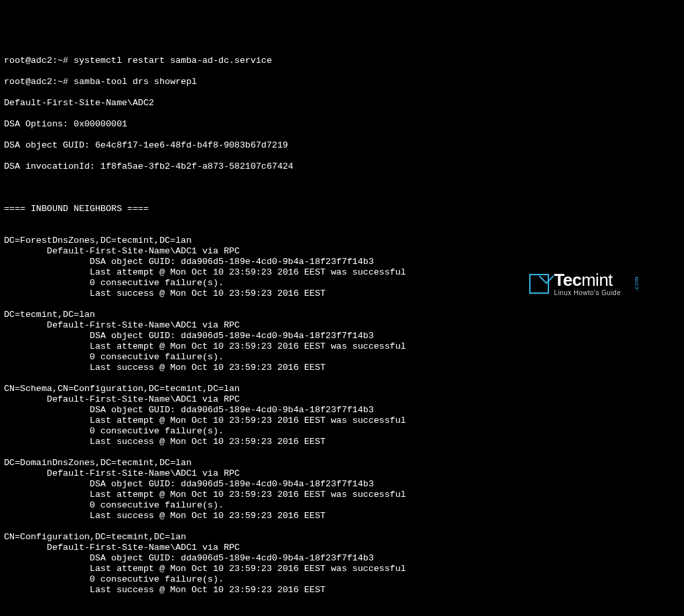  I want to click on output-line: CN=Configuration,DC=tecmint,DC=lan, so click(342, 537).